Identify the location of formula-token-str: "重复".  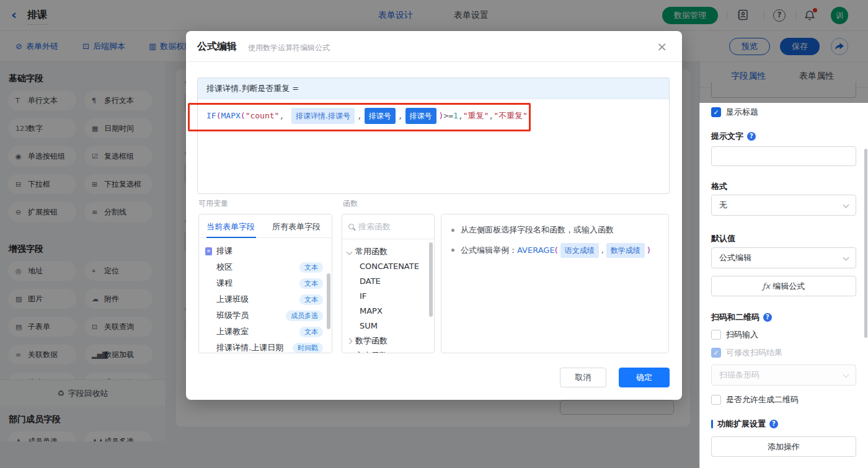
(476, 115).